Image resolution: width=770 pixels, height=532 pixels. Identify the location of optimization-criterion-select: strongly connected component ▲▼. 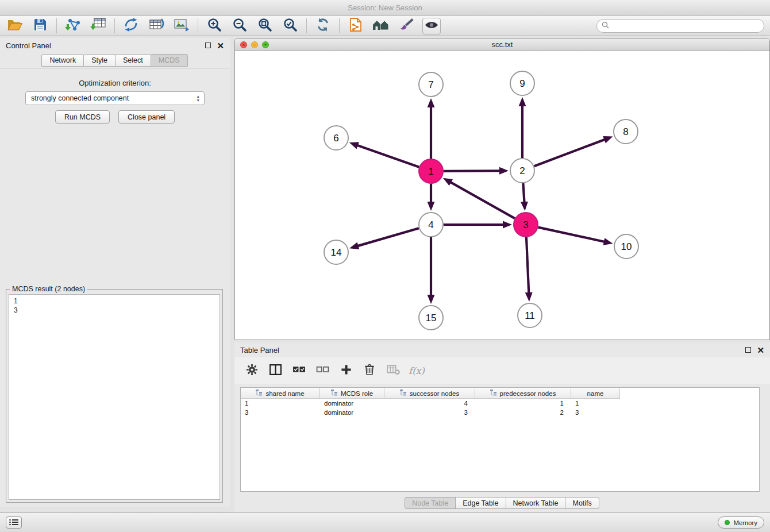
(115, 98).